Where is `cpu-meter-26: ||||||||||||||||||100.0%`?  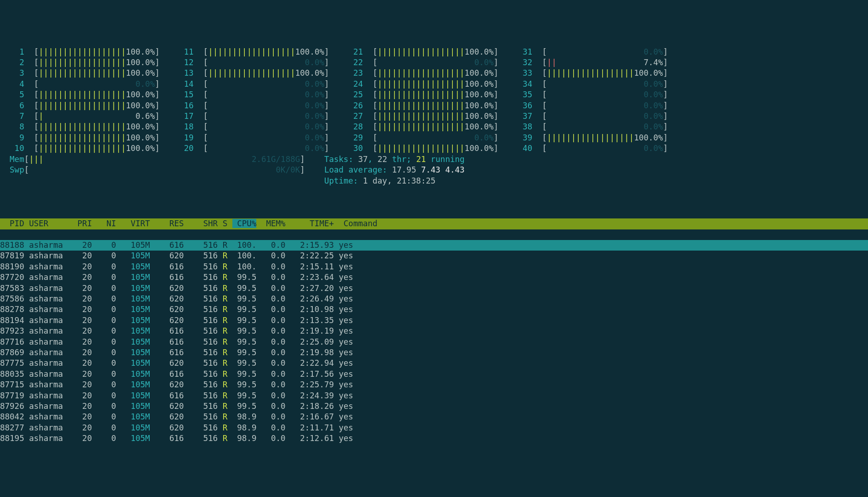
cpu-meter-26: ||||||||||||||||||100.0% is located at coordinates (435, 106).